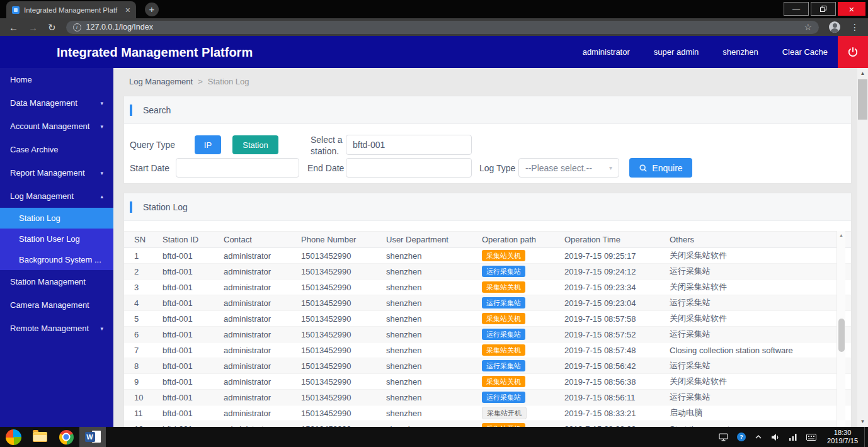 The image size is (868, 447). What do you see at coordinates (161, 82) in the screenshot?
I see `breadcrumb-parent: Log Management` at bounding box center [161, 82].